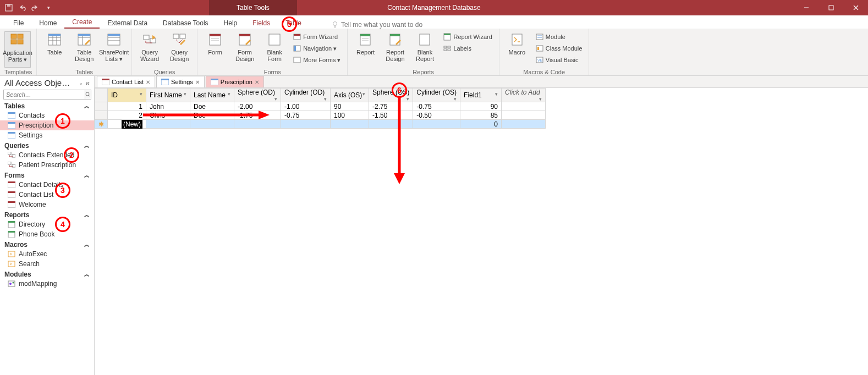 Image resolution: width=868 pixels, height=375 pixels. I want to click on nav-search-input, so click(44, 95).